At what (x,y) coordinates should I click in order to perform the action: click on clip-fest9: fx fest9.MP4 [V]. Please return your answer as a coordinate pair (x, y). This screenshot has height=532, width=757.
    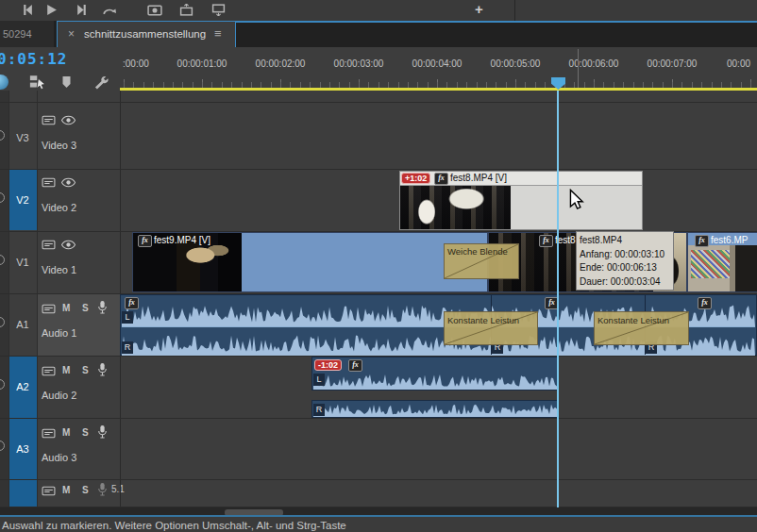
    Looking at the image, I should click on (310, 262).